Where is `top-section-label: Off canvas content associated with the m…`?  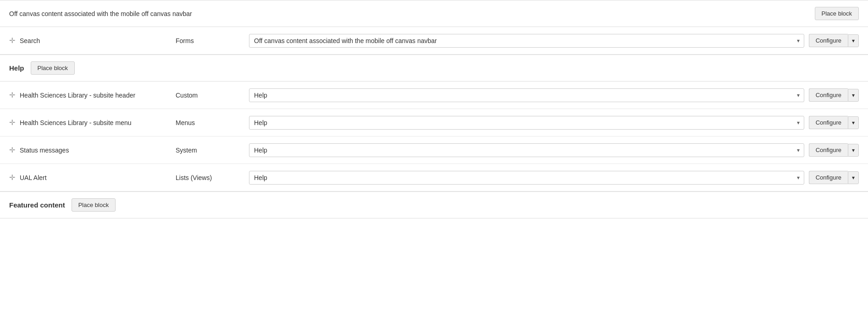 top-section-label: Off canvas content associated with the m… is located at coordinates (101, 14).